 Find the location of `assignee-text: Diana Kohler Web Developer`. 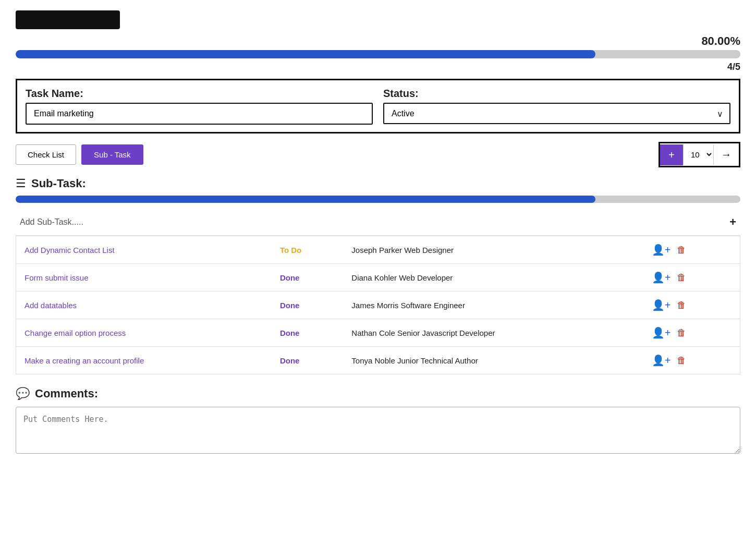

assignee-text: Diana Kohler Web Developer is located at coordinates (402, 277).